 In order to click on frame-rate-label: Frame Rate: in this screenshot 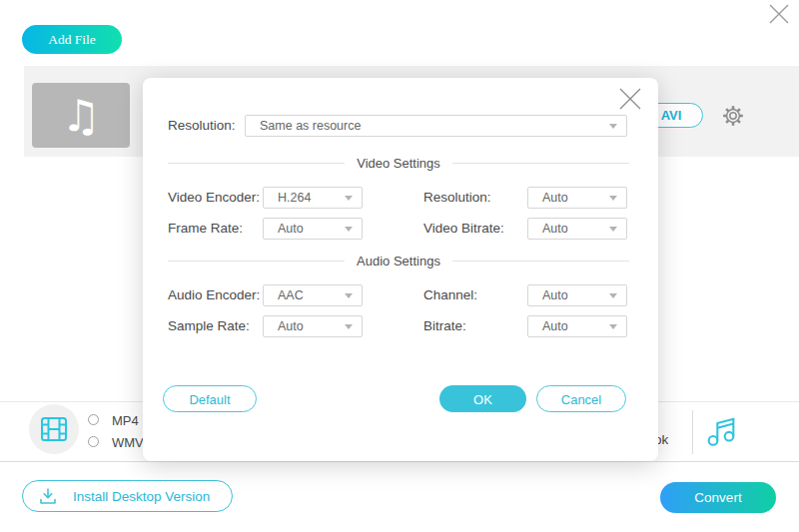, I will do `click(206, 229)`.